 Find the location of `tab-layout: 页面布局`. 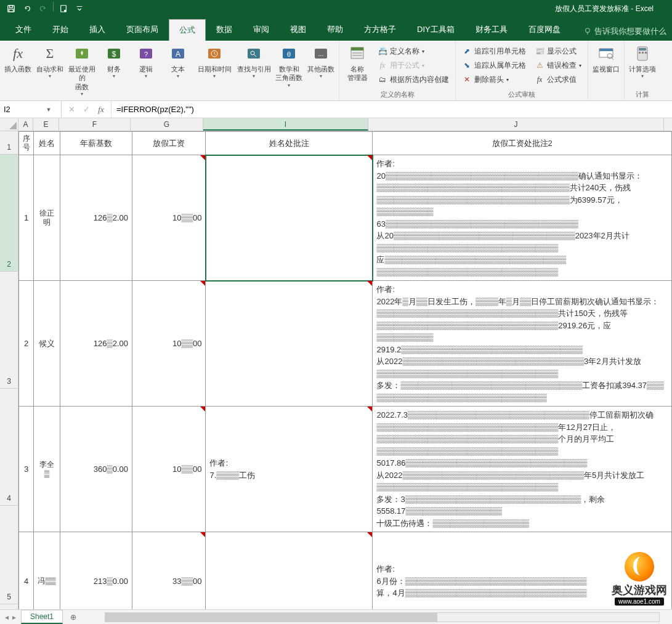

tab-layout: 页面布局 is located at coordinates (142, 30).